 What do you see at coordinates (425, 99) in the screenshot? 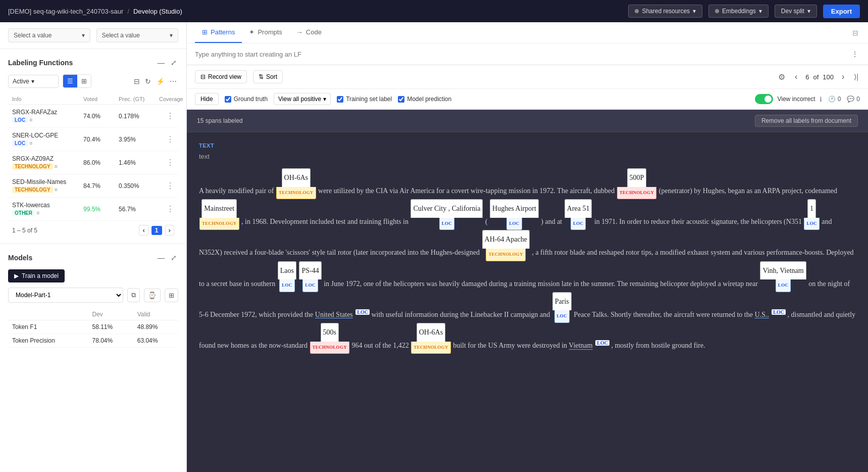
I see `model-prediction-checkbox: Model prediction` at bounding box center [425, 99].